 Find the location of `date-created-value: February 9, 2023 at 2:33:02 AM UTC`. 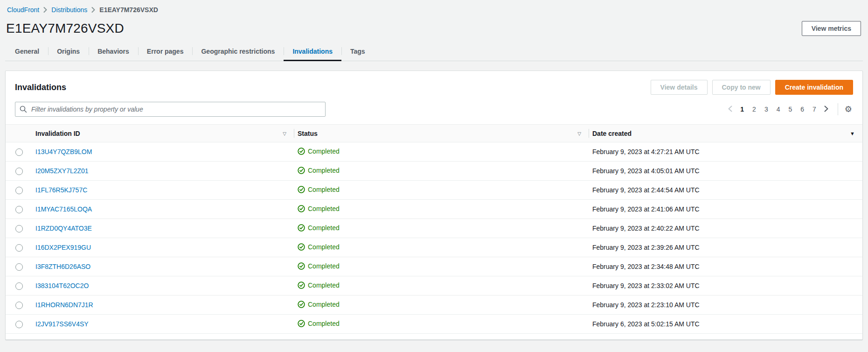

date-created-value: February 9, 2023 at 2:33:02 AM UTC is located at coordinates (646, 286).